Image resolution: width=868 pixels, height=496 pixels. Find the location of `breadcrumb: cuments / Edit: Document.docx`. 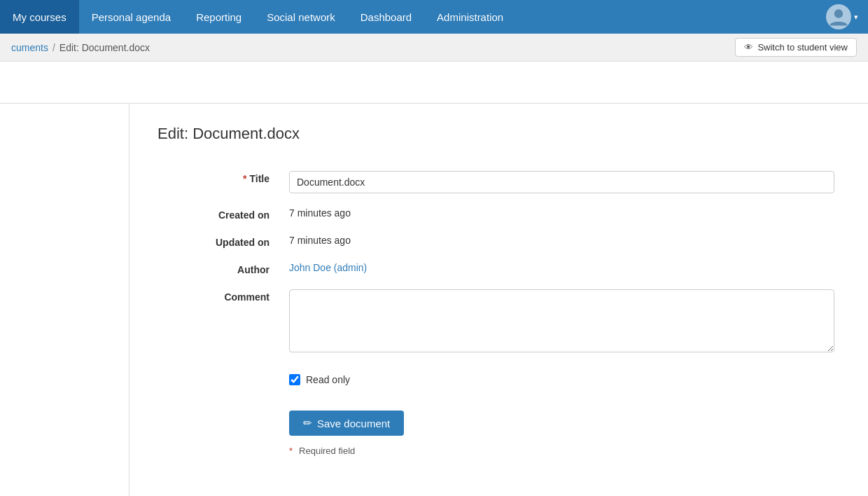

breadcrumb: cuments / Edit: Document.docx is located at coordinates (80, 48).